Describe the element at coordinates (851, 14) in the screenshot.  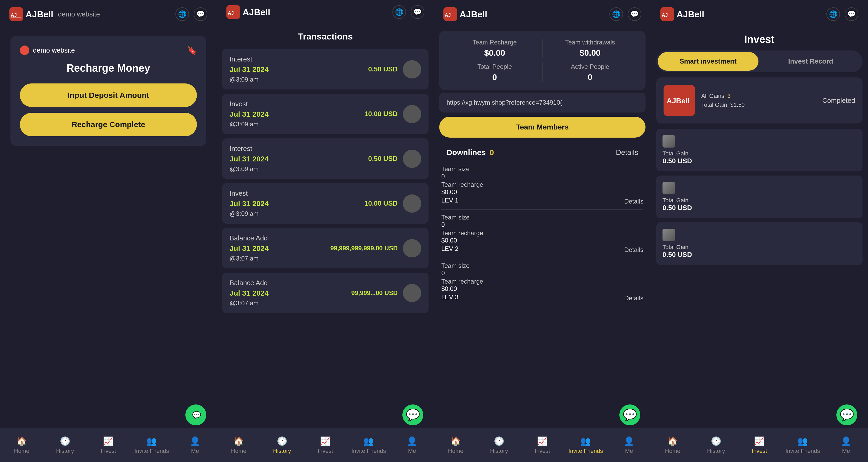
I see `message-button-4: 💬` at that location.